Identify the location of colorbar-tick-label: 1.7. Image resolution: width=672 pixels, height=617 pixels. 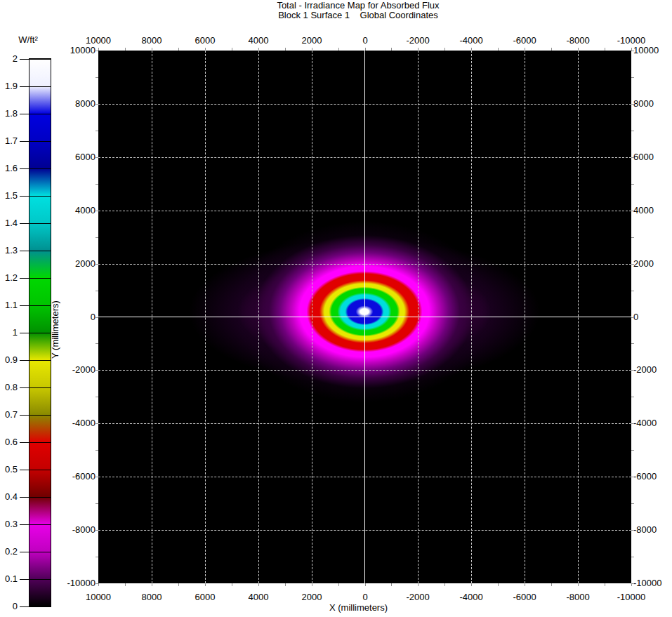
(8, 141).